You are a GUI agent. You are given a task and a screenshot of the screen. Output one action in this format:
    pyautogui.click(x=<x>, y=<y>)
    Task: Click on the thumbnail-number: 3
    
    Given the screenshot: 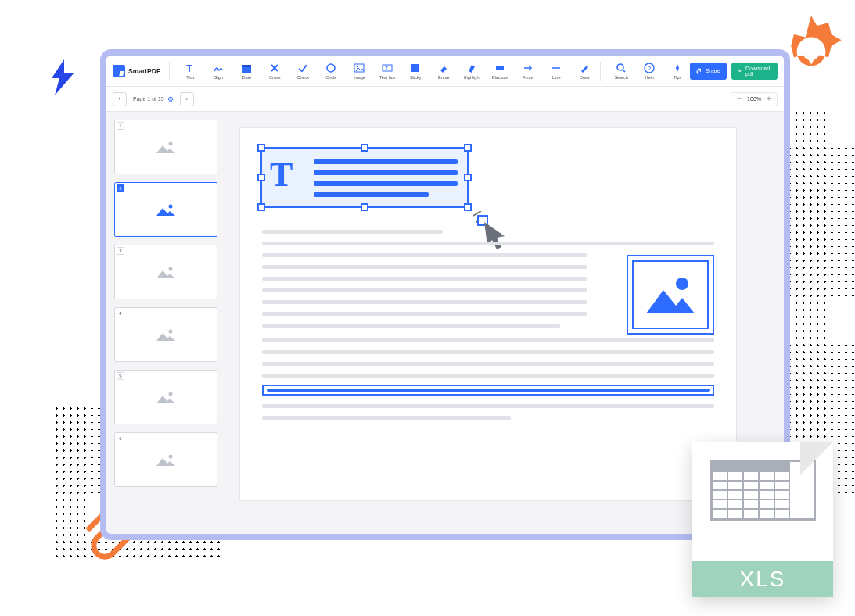 What is the action you would take?
    pyautogui.click(x=120, y=251)
    